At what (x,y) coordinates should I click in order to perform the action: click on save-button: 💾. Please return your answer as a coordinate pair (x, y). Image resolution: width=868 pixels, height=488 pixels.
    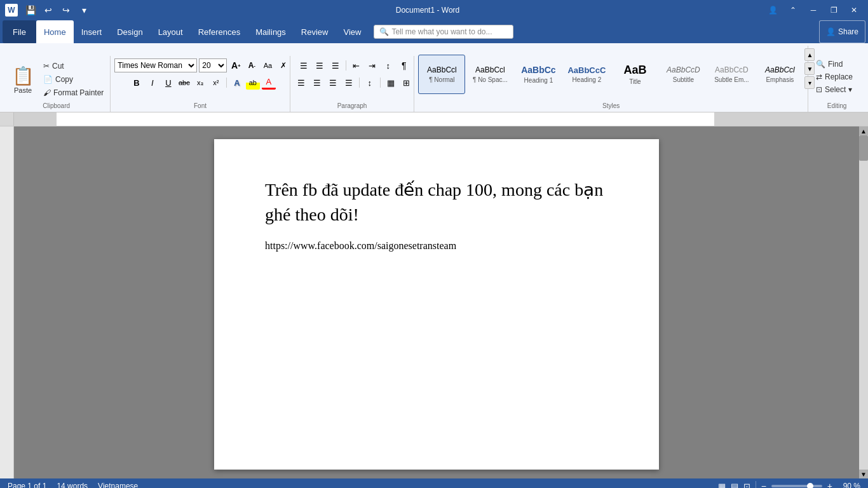
    Looking at the image, I should click on (31, 10).